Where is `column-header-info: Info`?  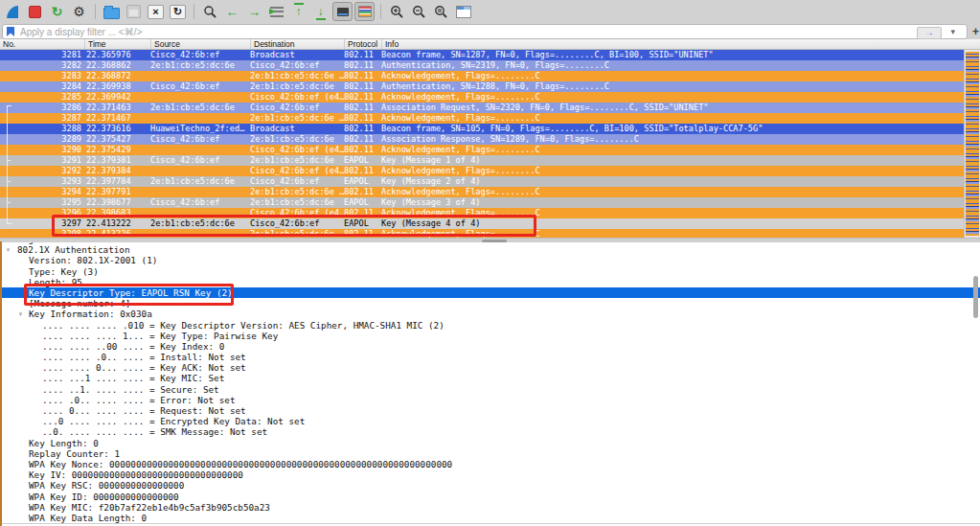
column-header-info: Info is located at coordinates (671, 44).